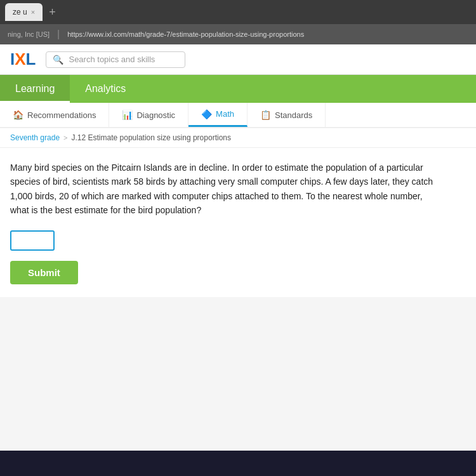  Describe the element at coordinates (238, 116) in the screenshot. I see `sub-tabs: 🏠 Recommendations 📊 Diagnostic 🔷 Math 📋 …` at that location.